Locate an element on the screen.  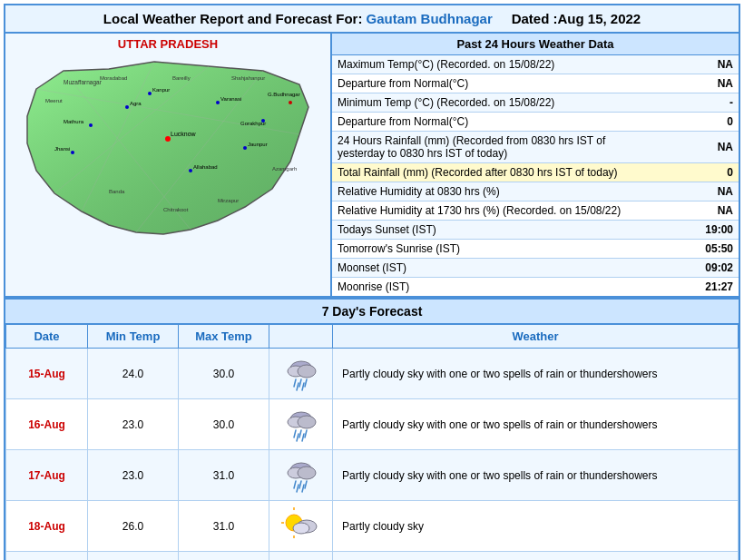
weather-data-row: Relative Humidity at 1730 hrs (%) (Recor… is located at coordinates (535, 211).